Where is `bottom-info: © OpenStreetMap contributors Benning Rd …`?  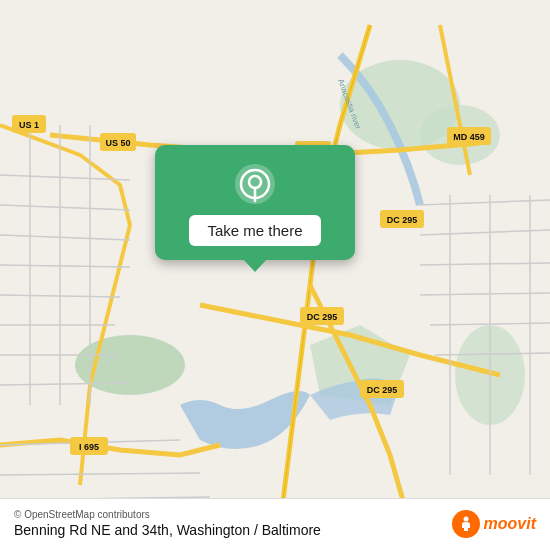 bottom-info: © OpenStreetMap contributors Benning Rd … is located at coordinates (168, 524).